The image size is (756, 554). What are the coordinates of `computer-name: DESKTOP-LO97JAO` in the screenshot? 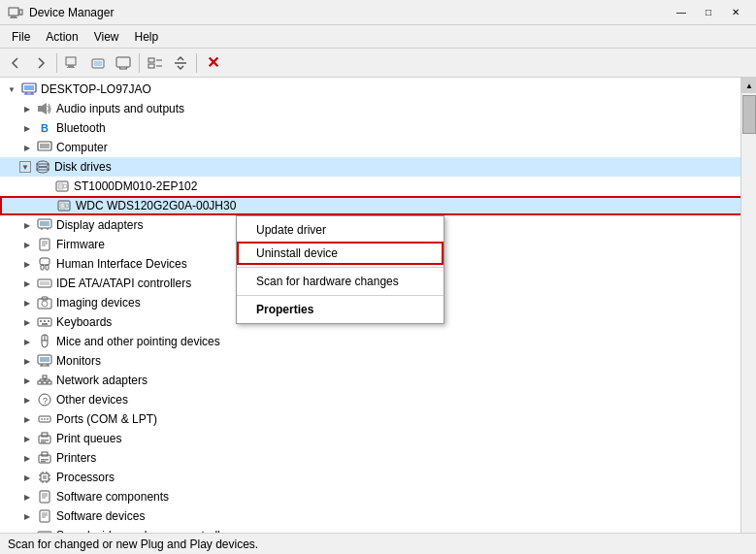 It's located at (96, 89).